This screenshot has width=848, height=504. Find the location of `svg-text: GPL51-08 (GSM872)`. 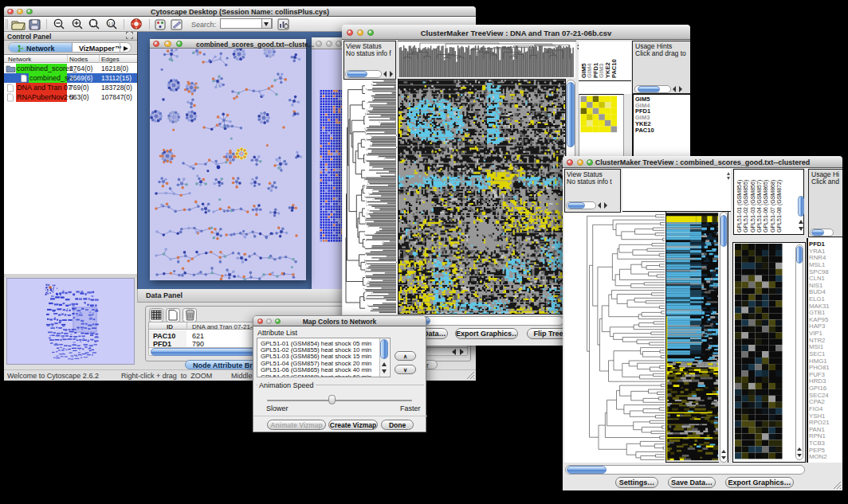

svg-text: GPL51-08 (GSM872) is located at coordinates (779, 206).